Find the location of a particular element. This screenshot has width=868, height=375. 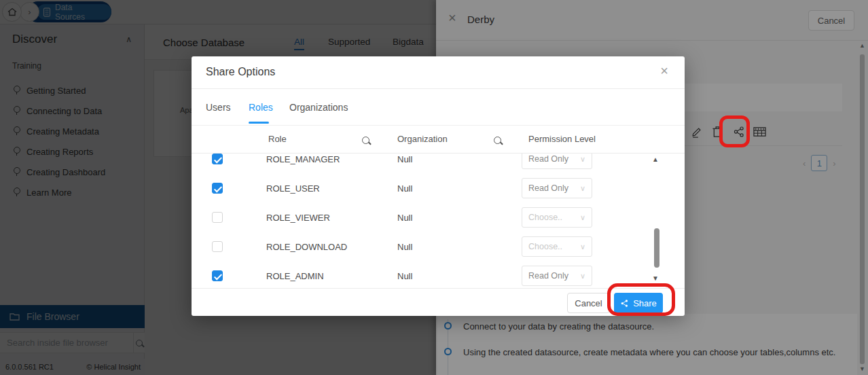

modal-scrollbar: ▲ ▼ is located at coordinates (656, 221).